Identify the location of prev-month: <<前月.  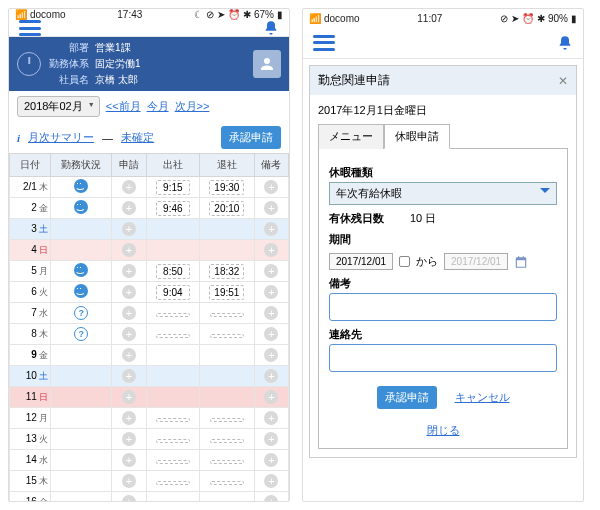
(124, 106).